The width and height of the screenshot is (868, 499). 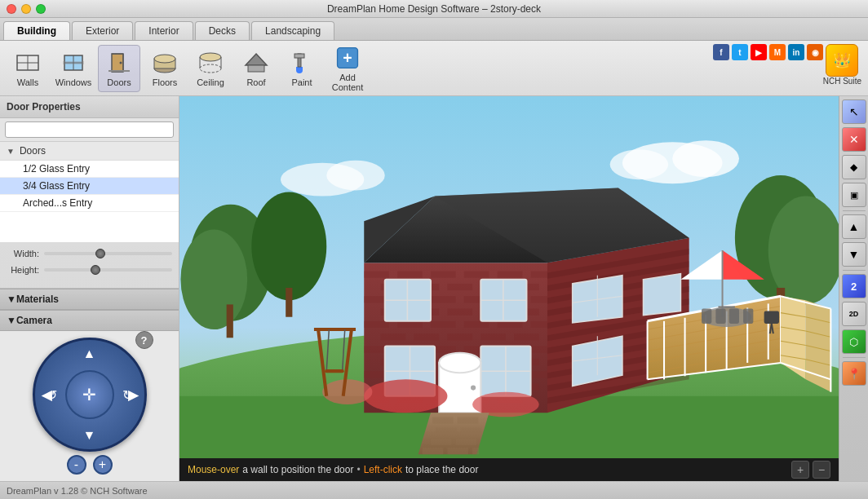 I want to click on tool-add-content: + Add Content, so click(x=348, y=68).